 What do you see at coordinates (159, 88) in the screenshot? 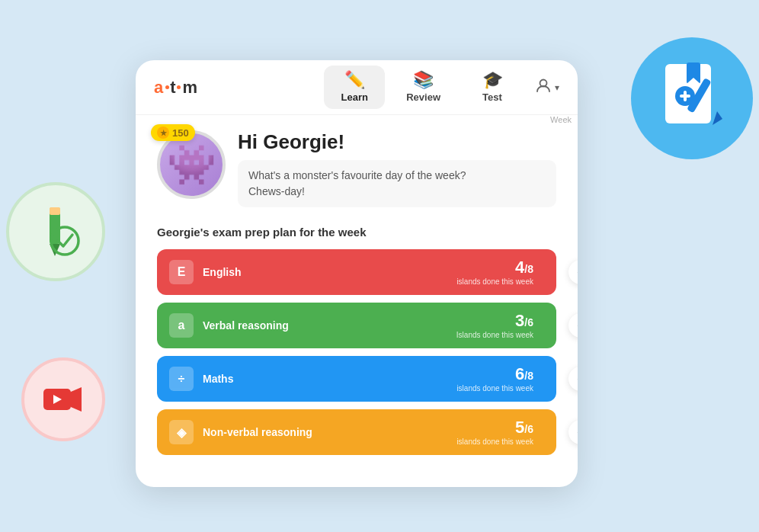
I see `logo-letter-a: a` at bounding box center [159, 88].